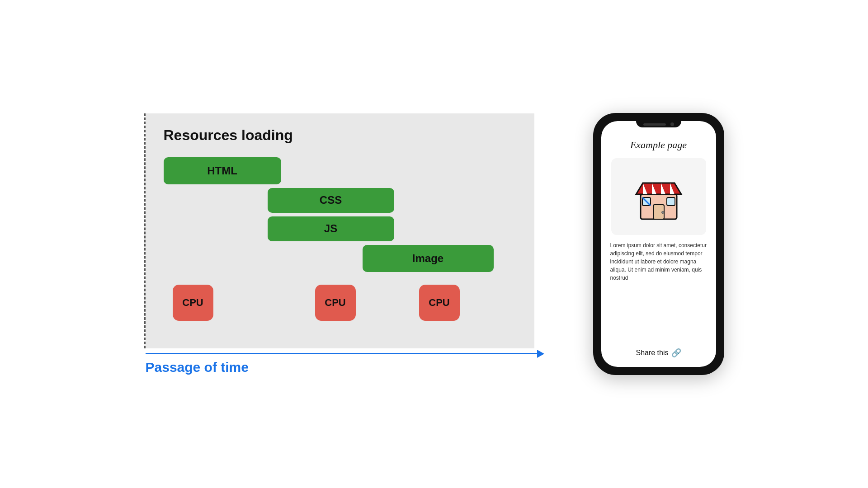 This screenshot has height=488, width=868. I want to click on image-bar: Image, so click(428, 258).